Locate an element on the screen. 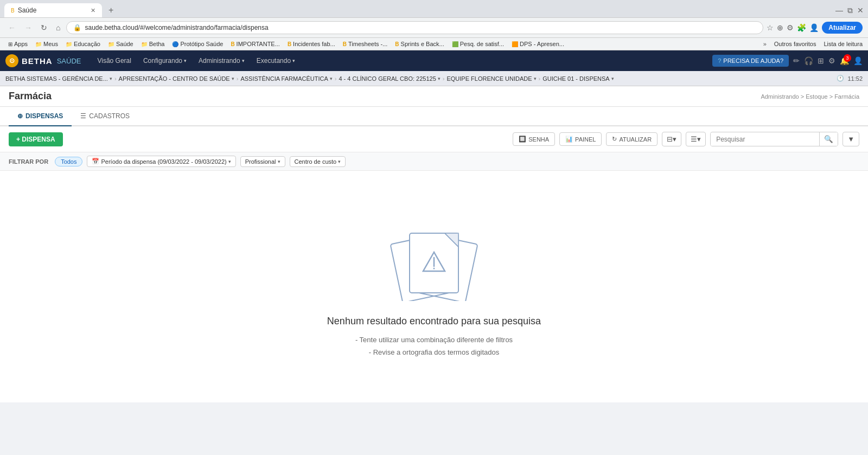 The image size is (868, 455). headphone-icon: 🎧 is located at coordinates (808, 61).